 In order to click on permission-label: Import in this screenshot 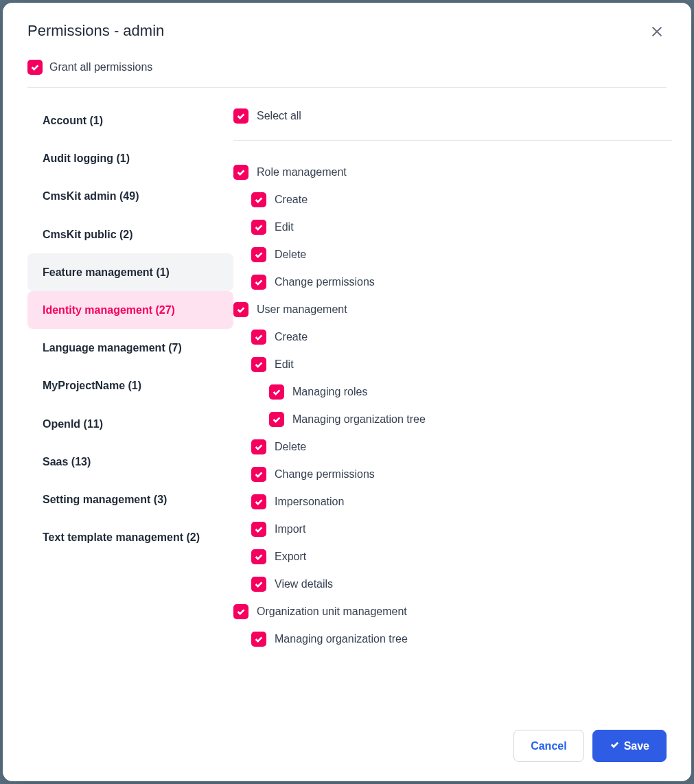, I will do `click(290, 529)`.